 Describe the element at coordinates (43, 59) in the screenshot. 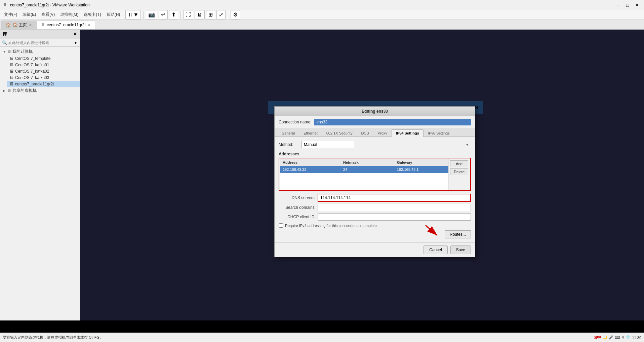

I see `tree-item-template: 🖥 CentOS 7_template` at that location.